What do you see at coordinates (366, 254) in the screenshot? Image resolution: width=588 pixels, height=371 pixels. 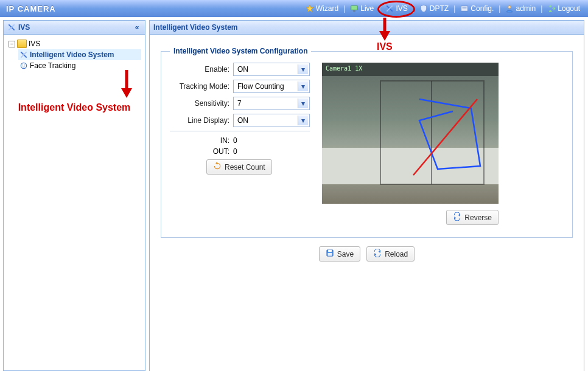 I see `action-buttons-row: Save Reload` at bounding box center [366, 254].